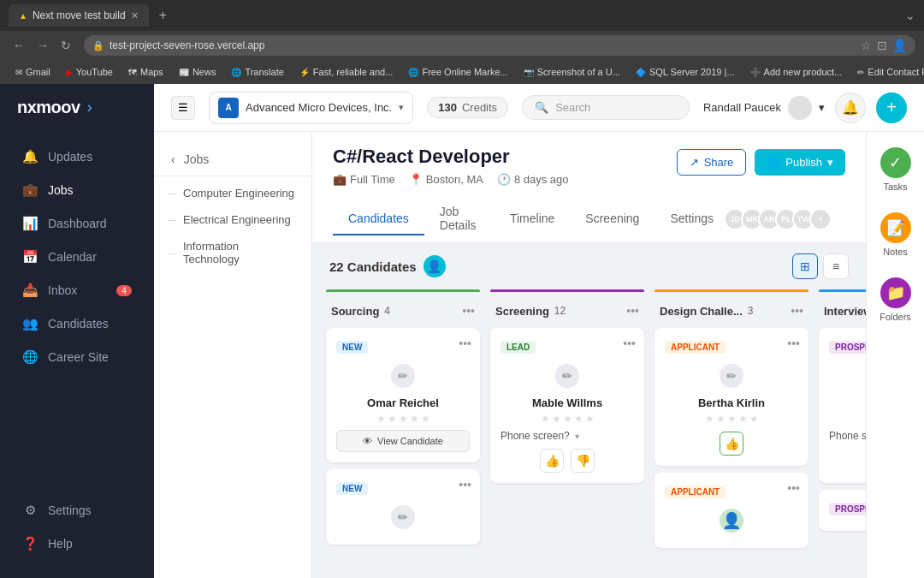  What do you see at coordinates (403, 441) in the screenshot?
I see `view-candidate-btn-1: 👁 View Candidate` at bounding box center [403, 441].